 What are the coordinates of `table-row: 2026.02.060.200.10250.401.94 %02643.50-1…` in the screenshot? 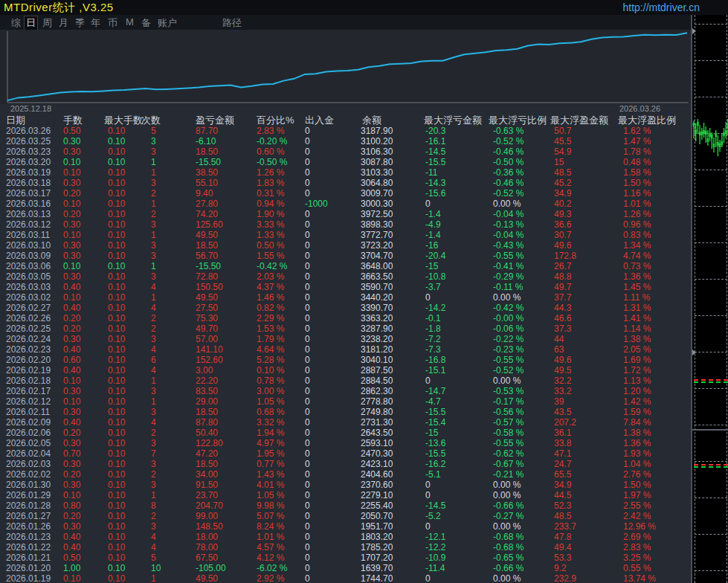 It's located at (345, 433).